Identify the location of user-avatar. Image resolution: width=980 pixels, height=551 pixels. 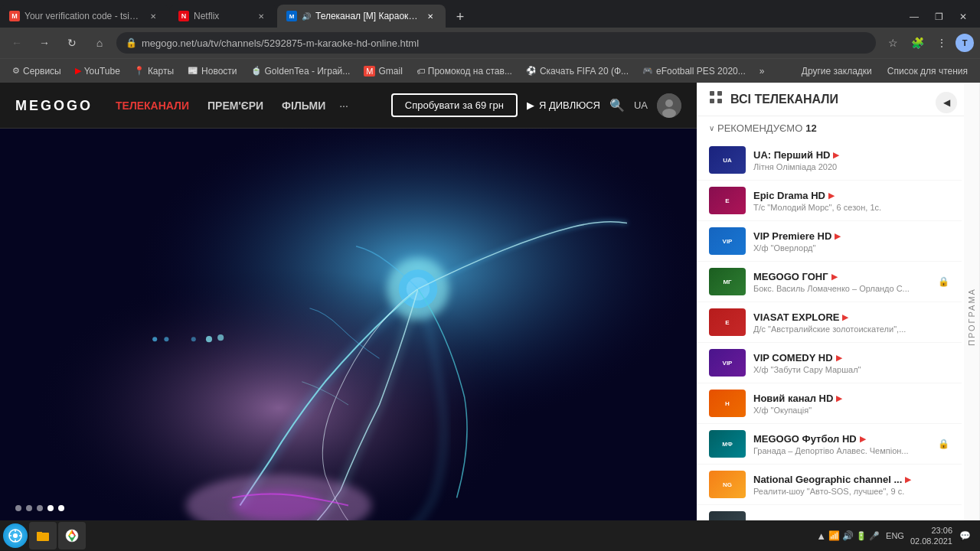
(669, 106).